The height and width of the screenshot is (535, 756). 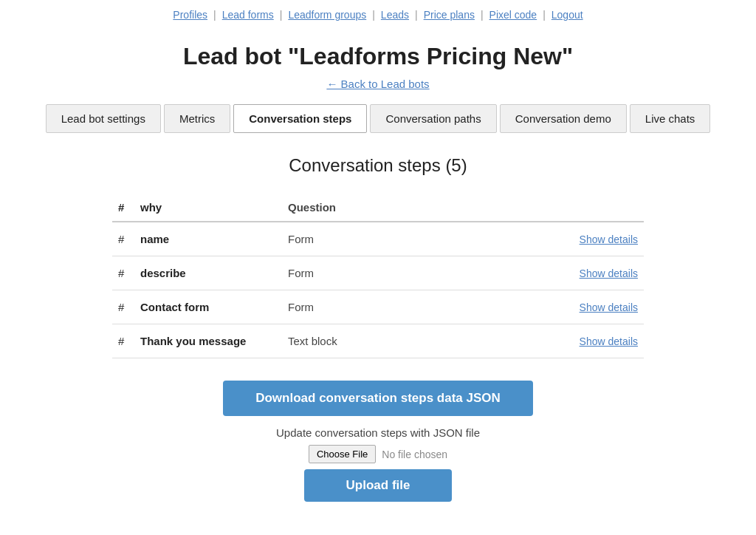 What do you see at coordinates (123, 208) in the screenshot?
I see `col-hash-header: #` at bounding box center [123, 208].